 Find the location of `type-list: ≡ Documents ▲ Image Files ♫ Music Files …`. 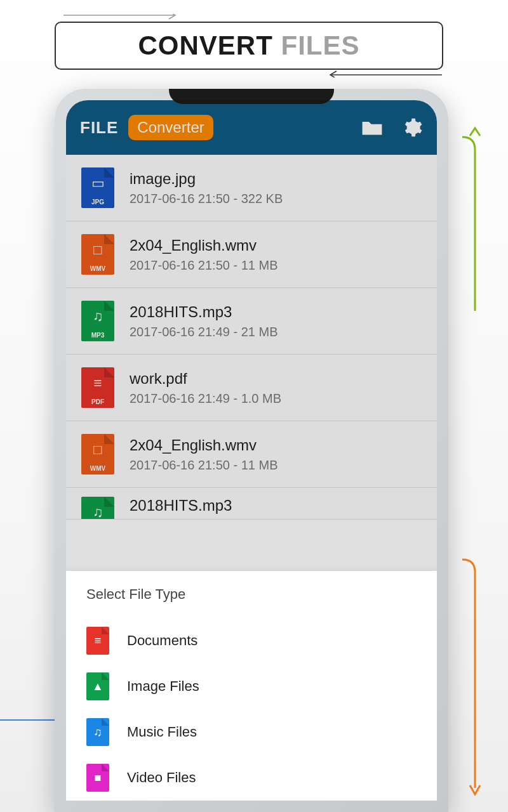

type-list: ≡ Documents ▲ Image Files ♫ Music Files … is located at coordinates (251, 709).